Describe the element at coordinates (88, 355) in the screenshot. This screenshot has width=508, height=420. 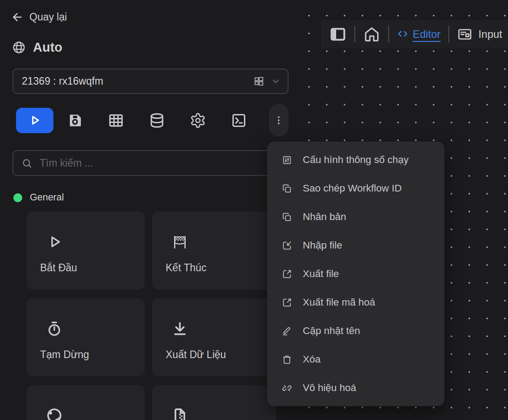
I see `node-label: Tạm Dừng` at that location.